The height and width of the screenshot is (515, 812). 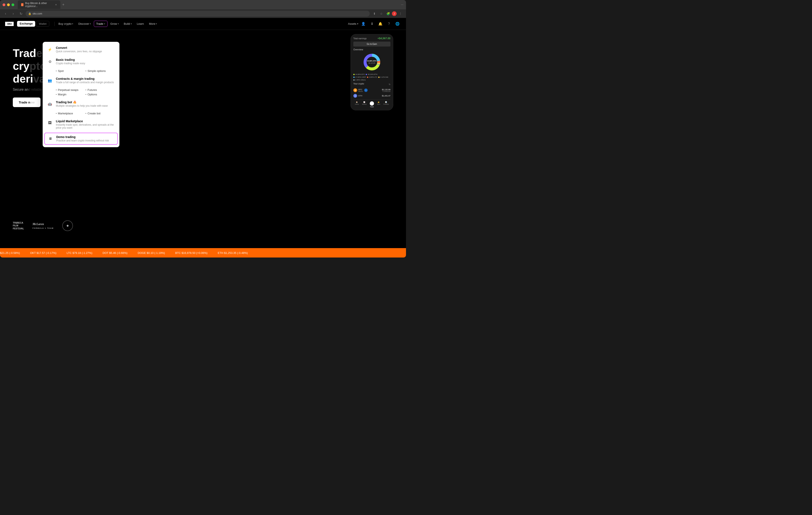 I want to click on okx-navbar: OKX Exchange Wallet Buy crypto ▾ Discove…, so click(x=203, y=24).